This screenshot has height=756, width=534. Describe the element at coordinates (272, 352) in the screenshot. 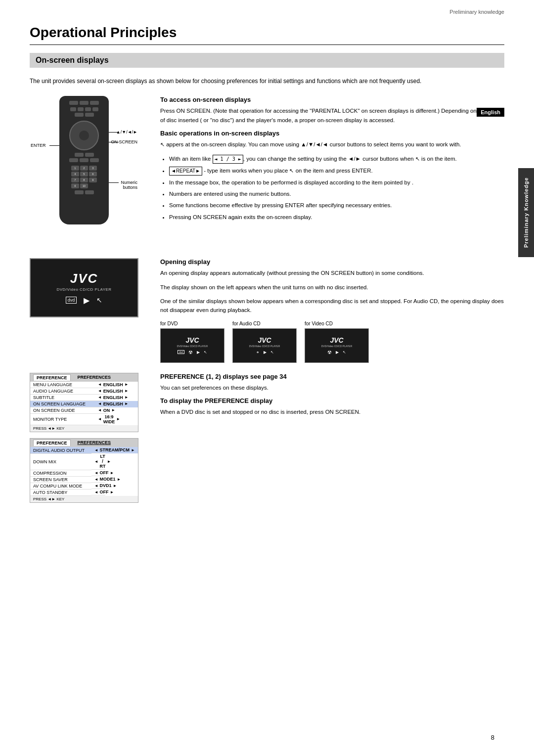

I see `cursor-sm-acd: ↖` at that location.